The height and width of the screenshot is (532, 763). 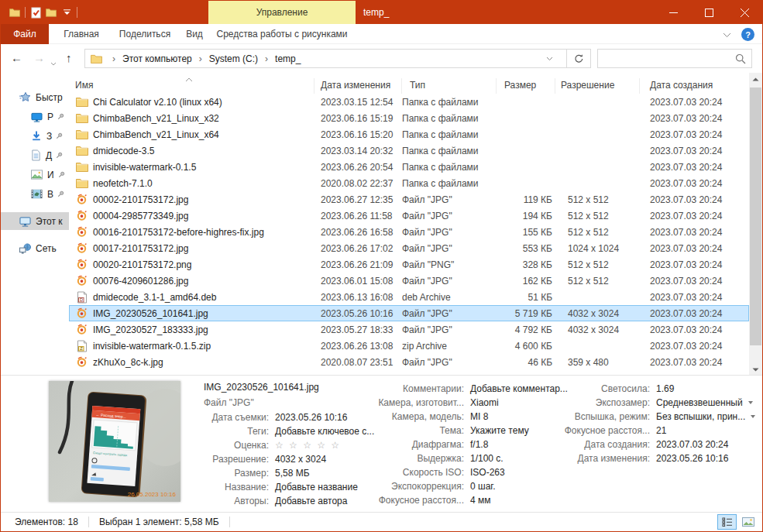 What do you see at coordinates (409, 102) in the screenshot?
I see `table-row: D Z Chi Calculator v2.10 (linux x64) 202…` at bounding box center [409, 102].